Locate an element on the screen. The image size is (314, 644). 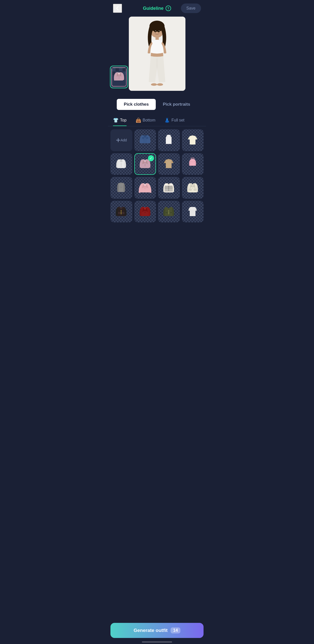
selected-check: ✓ is located at coordinates (151, 158).